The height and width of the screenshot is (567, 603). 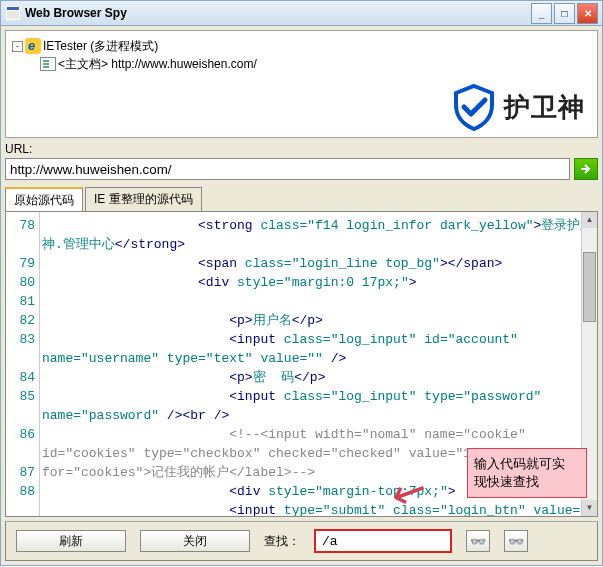 I want to click on url-bar, so click(x=302, y=169).